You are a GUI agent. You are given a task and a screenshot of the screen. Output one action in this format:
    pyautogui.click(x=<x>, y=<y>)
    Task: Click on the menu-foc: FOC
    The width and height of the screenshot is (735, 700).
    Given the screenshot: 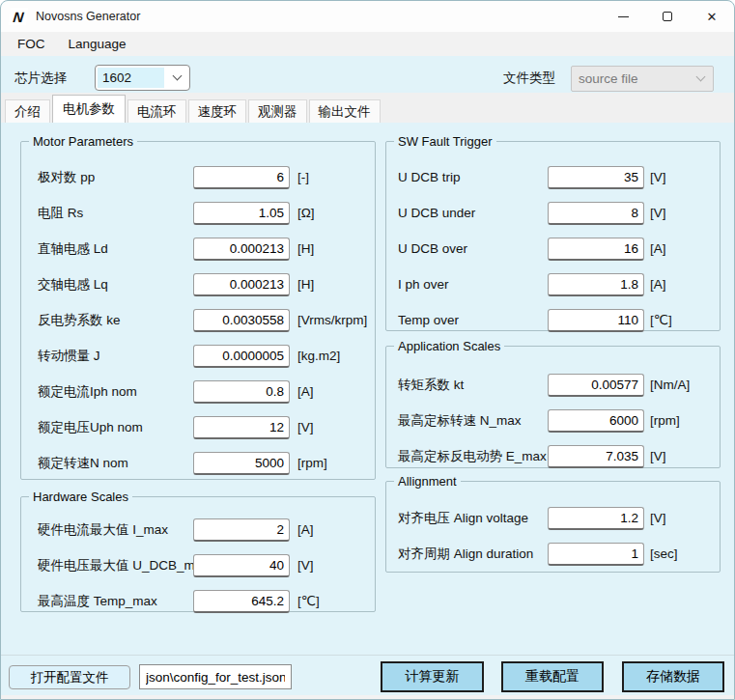 What is the action you would take?
    pyautogui.click(x=31, y=44)
    